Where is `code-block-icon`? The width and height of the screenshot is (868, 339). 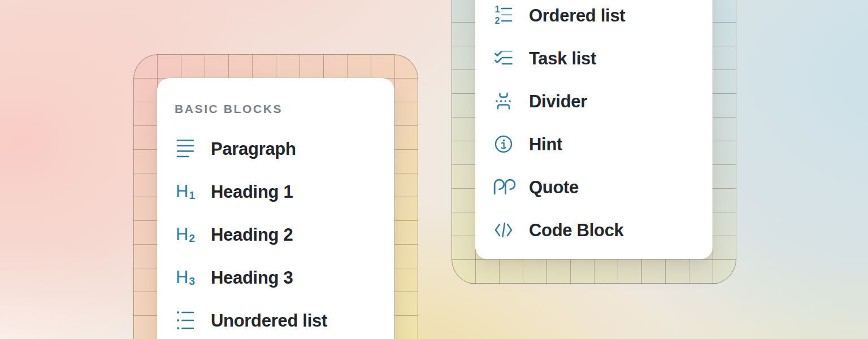 code-block-icon is located at coordinates (504, 230).